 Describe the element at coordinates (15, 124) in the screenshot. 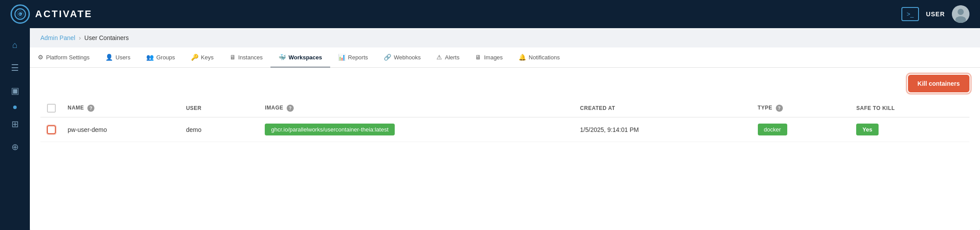

I see `sidebar-item-grid: ⊞` at that location.